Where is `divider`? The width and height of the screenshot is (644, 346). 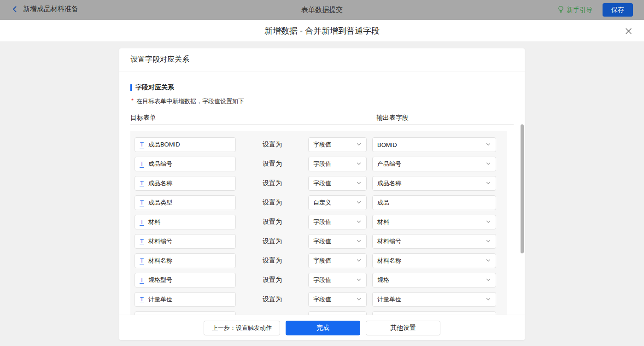 divider is located at coordinates (322, 124).